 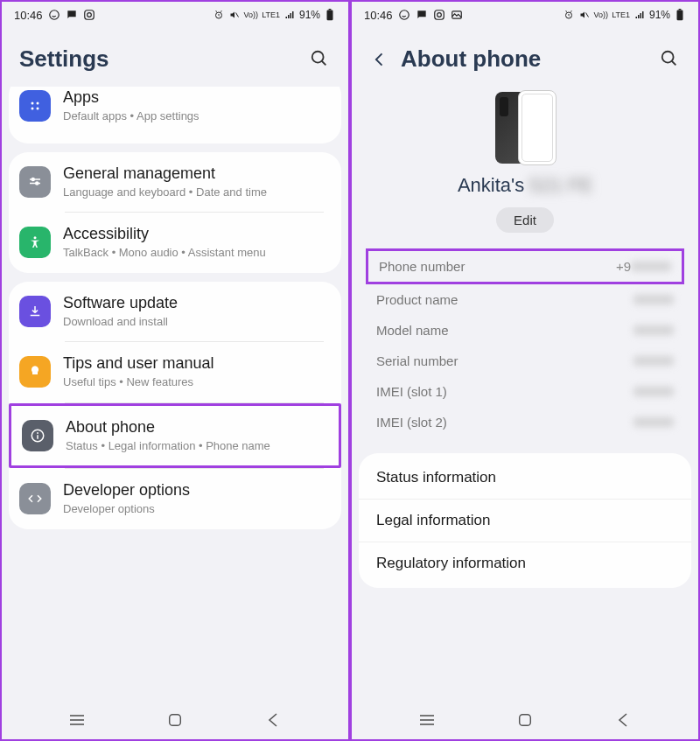 I want to click on device-hero: Ankita's S21 FE Edit, so click(x=525, y=168).